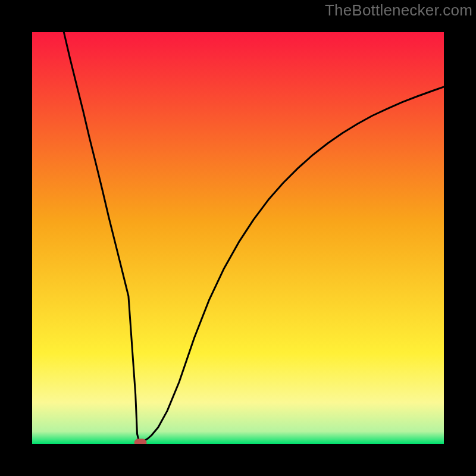 The height and width of the screenshot is (476, 476). What do you see at coordinates (399, 11) in the screenshot?
I see `watermark-label: TheBottlenecker.com` at bounding box center [399, 11].